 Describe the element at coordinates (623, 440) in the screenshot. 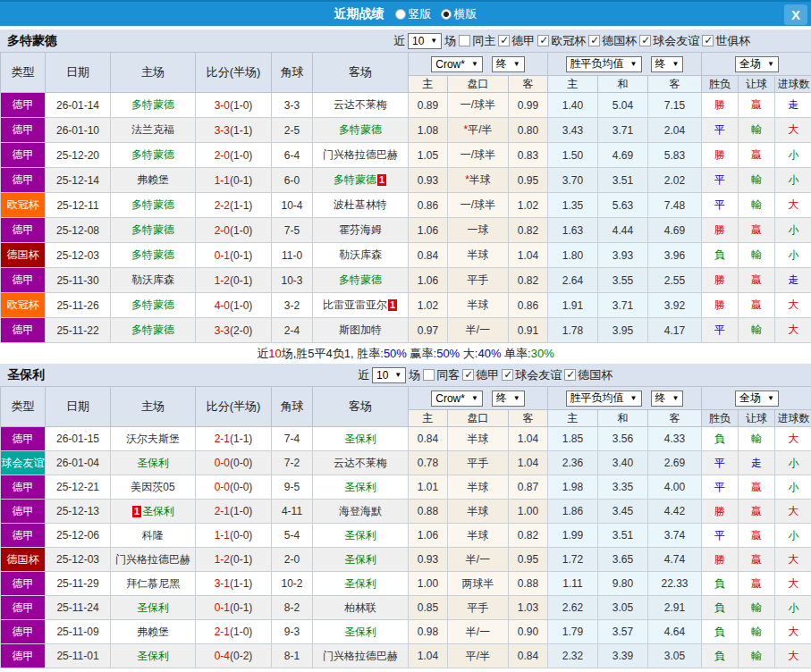

I see `avg-draw: 3.56` at that location.